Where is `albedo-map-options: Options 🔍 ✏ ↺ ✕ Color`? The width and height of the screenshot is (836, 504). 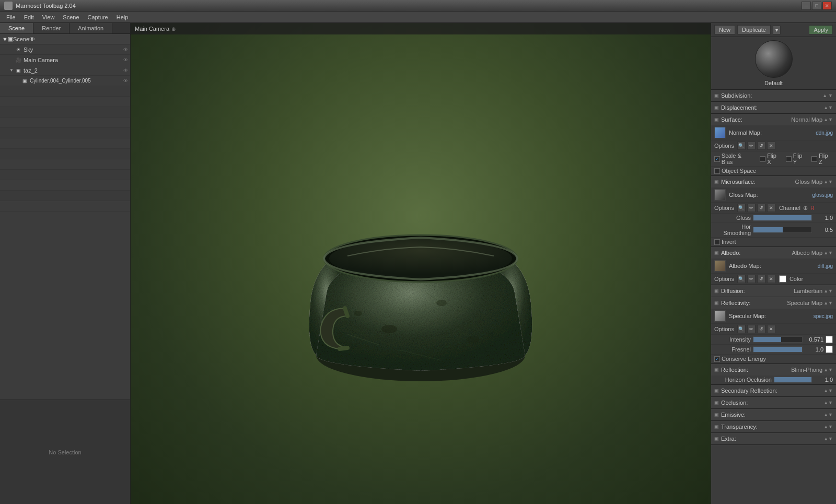 albedo-map-options: Options 🔍 ✏ ↺ ✕ Color is located at coordinates (773, 279).